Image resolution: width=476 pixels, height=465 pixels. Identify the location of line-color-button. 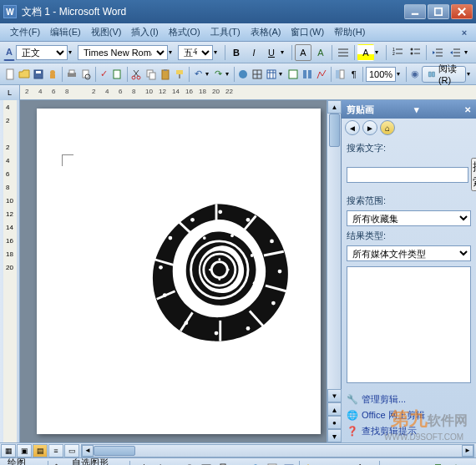
(336, 462).